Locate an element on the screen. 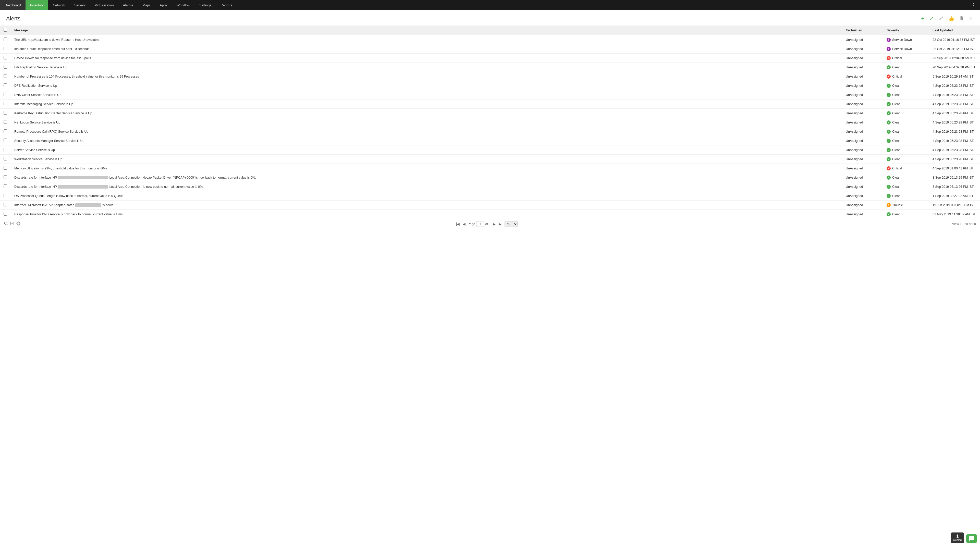 This screenshot has height=546, width=980. nav-item-alarms: Alarms is located at coordinates (128, 5).